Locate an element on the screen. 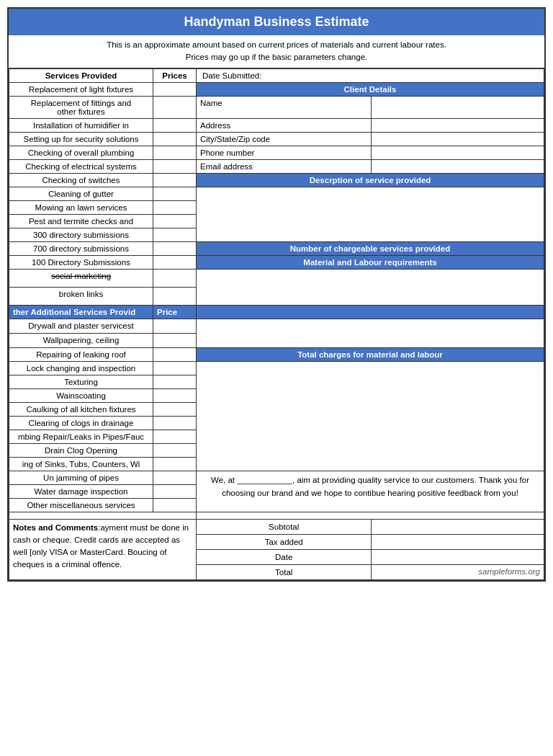 The width and height of the screenshot is (553, 756). col-header-prices: Prices is located at coordinates (175, 75).